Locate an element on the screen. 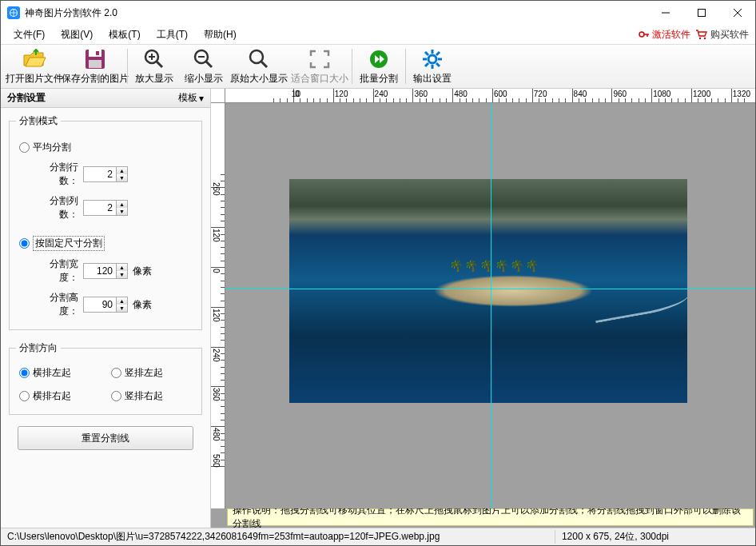 The height and width of the screenshot is (546, 756). save-icon is located at coordinates (95, 59).